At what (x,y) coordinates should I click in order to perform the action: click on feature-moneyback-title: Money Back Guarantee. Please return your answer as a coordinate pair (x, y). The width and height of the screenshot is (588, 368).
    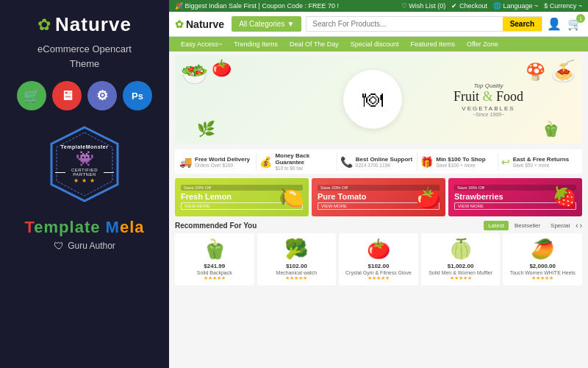
    Looking at the image, I should click on (304, 159).